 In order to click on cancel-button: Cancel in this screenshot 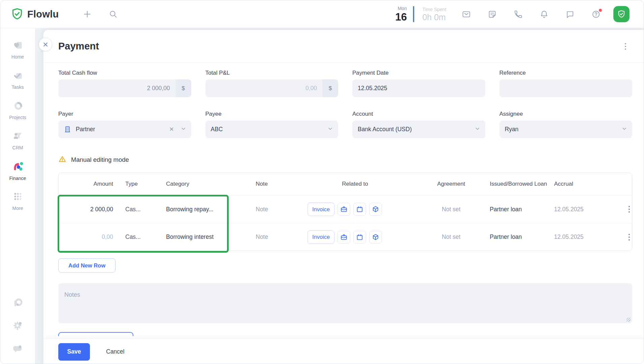, I will do `click(115, 352)`.